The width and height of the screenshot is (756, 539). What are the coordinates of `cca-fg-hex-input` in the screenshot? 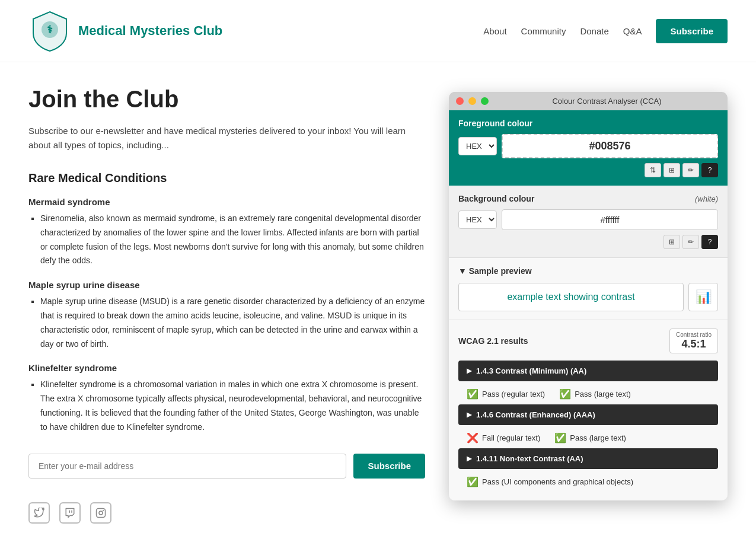 It's located at (610, 146).